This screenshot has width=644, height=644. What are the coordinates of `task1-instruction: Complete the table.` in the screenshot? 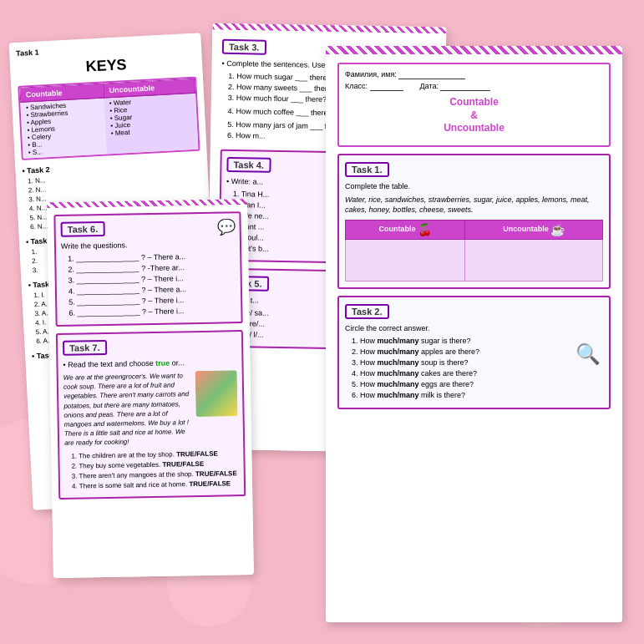 It's located at (474, 186).